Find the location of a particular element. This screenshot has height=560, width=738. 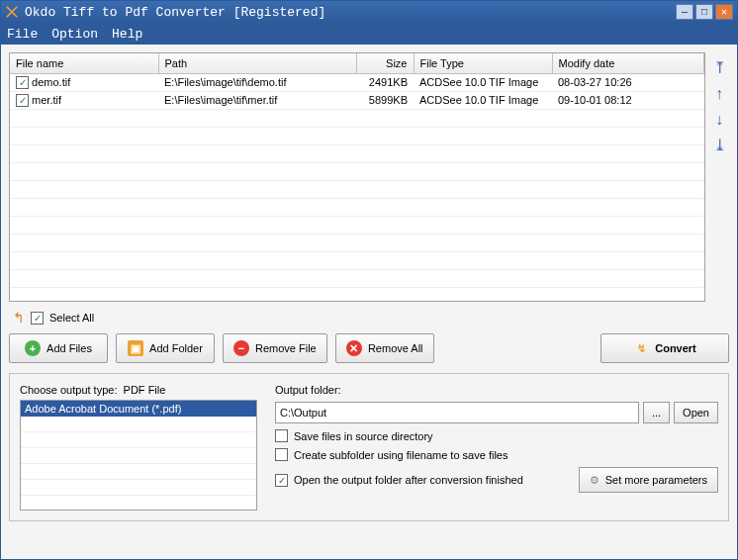

remove-all-button: ✕Remove All is located at coordinates (385, 348).